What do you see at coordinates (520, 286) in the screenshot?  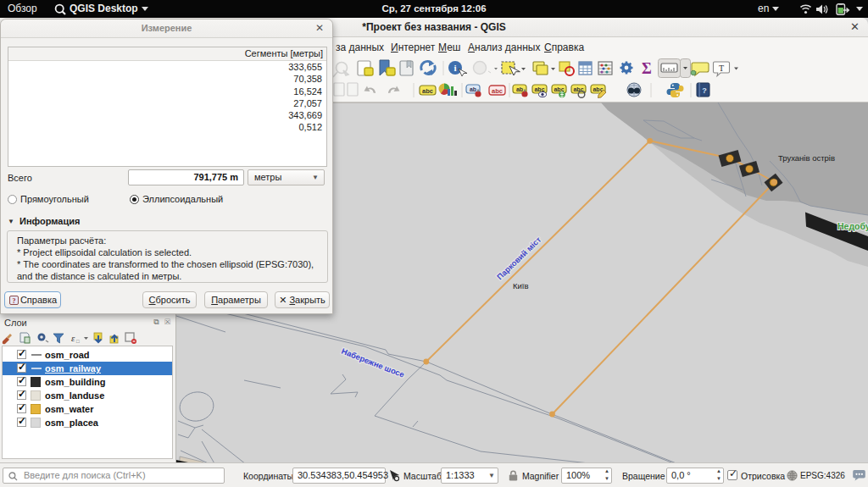 I see `svg-text: Київ` at bounding box center [520, 286].